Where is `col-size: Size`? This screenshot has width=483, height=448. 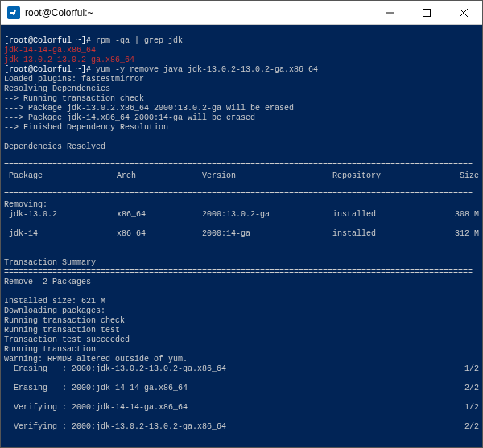
col-size: Size is located at coordinates (457, 176).